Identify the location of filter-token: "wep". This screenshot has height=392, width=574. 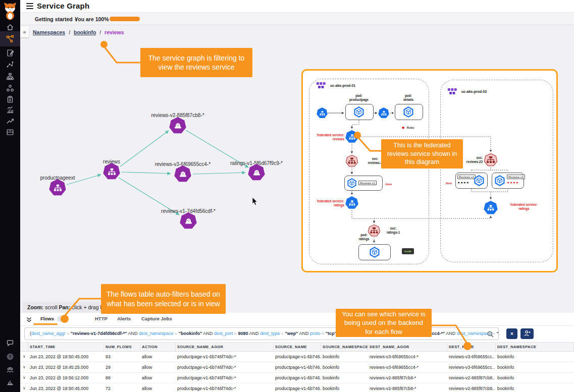
(291, 333).